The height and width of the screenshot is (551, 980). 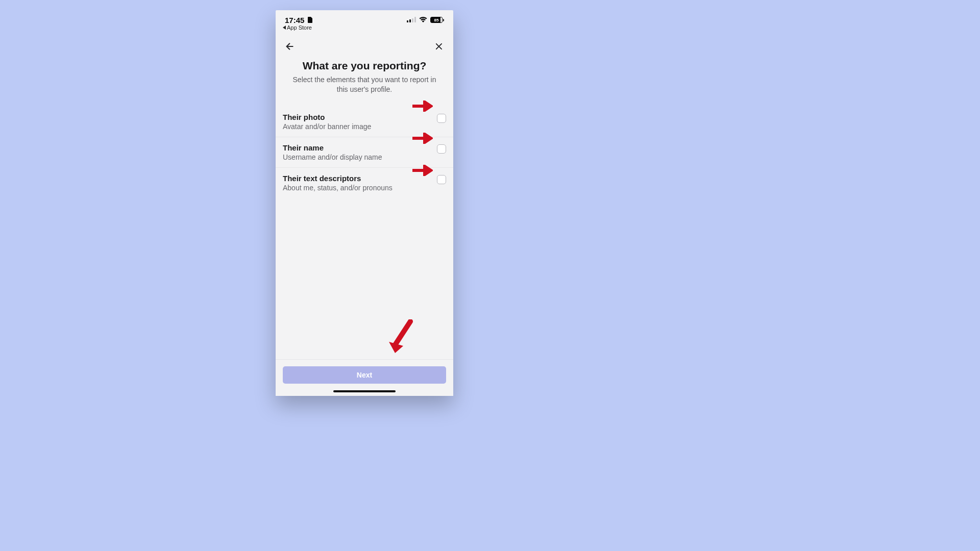 I want to click on cellular-icon, so click(x=411, y=20).